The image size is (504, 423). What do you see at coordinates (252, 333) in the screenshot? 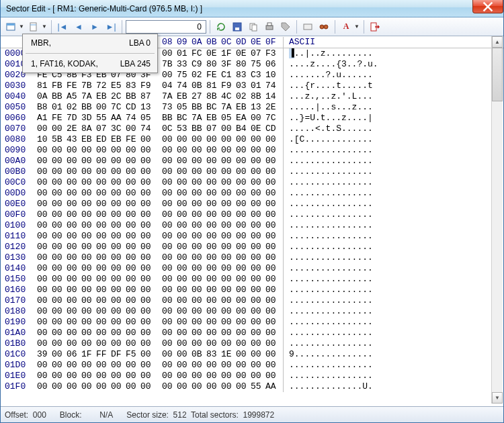
I see `hex-row: 01A000000000000000000000000000000000....…` at bounding box center [252, 333].